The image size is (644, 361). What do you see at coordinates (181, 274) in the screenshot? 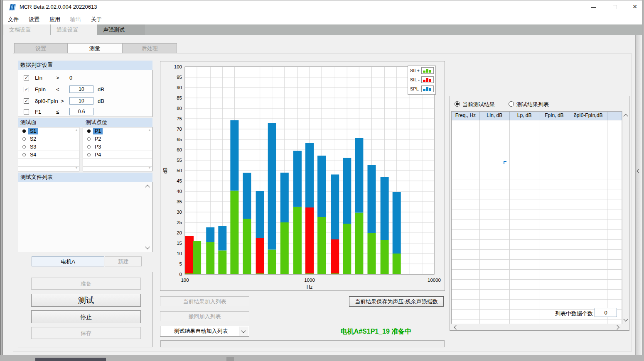
I see `y-tick-label: 0` at bounding box center [181, 274].